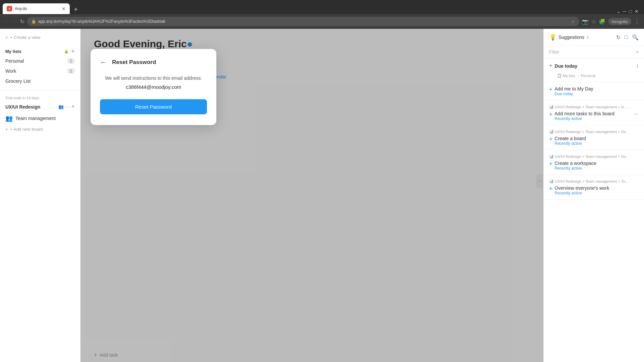 The width and height of the screenshot is (644, 362). I want to click on incognito-label: Incognito, so click(620, 22).